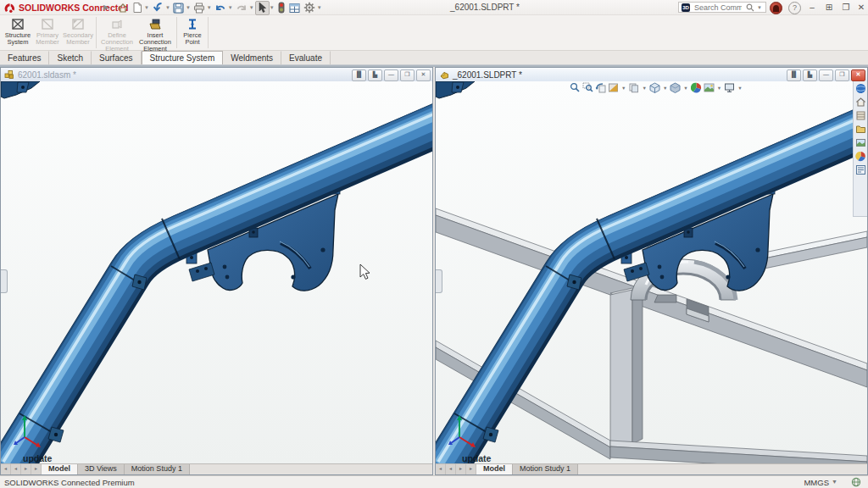  Describe the element at coordinates (856, 483) in the screenshot. I see `tag-editor-icon` at that location.